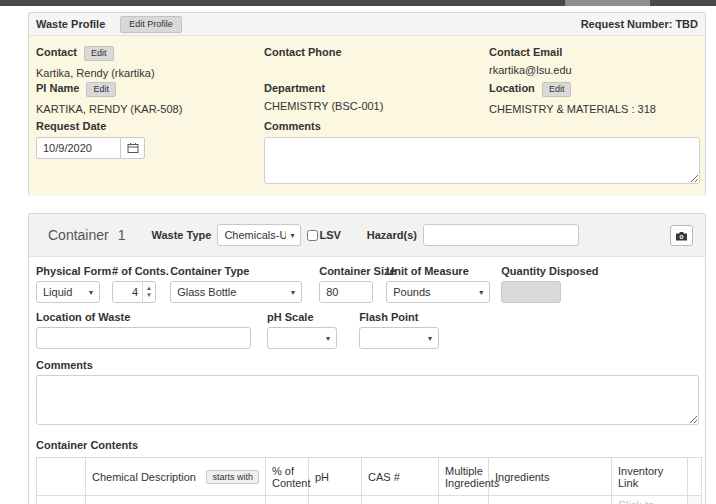 The height and width of the screenshot is (504, 716). What do you see at coordinates (682, 236) in the screenshot?
I see `camera-button` at bounding box center [682, 236].